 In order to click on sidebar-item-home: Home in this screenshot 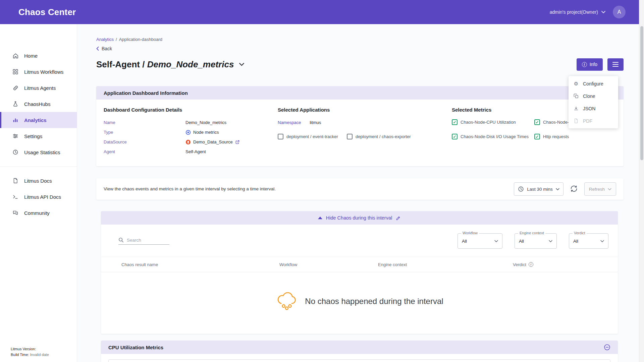, I will do `click(38, 56)`.